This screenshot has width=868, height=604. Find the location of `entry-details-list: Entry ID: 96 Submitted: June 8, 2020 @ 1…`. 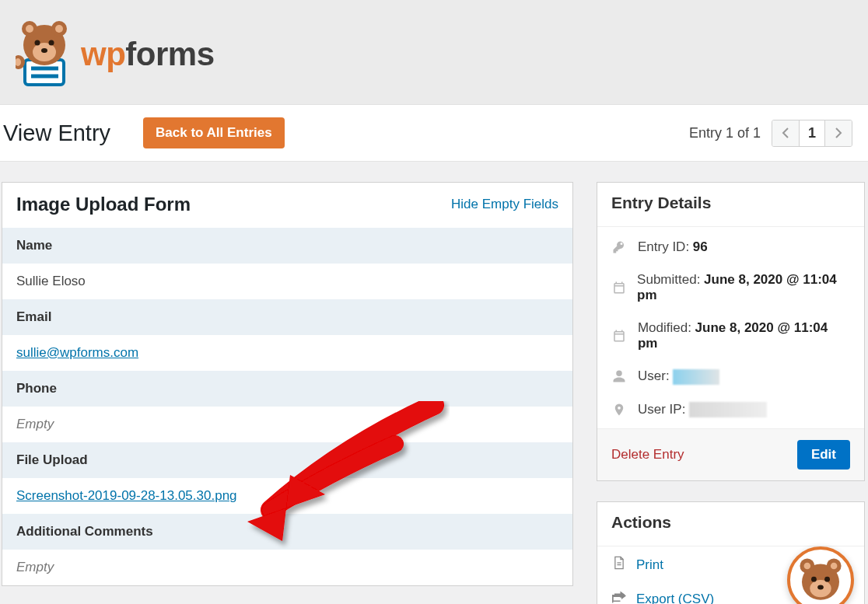

entry-details-list: Entry ID: 96 Submitted: June 8, 2020 @ 1… is located at coordinates (731, 328).